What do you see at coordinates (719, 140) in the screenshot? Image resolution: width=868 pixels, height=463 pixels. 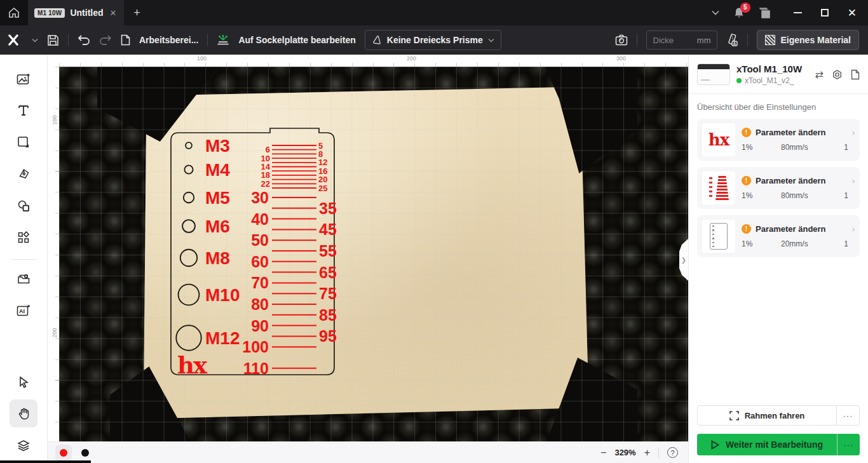 I see `hx-logo-thumbnail: hx` at bounding box center [719, 140].